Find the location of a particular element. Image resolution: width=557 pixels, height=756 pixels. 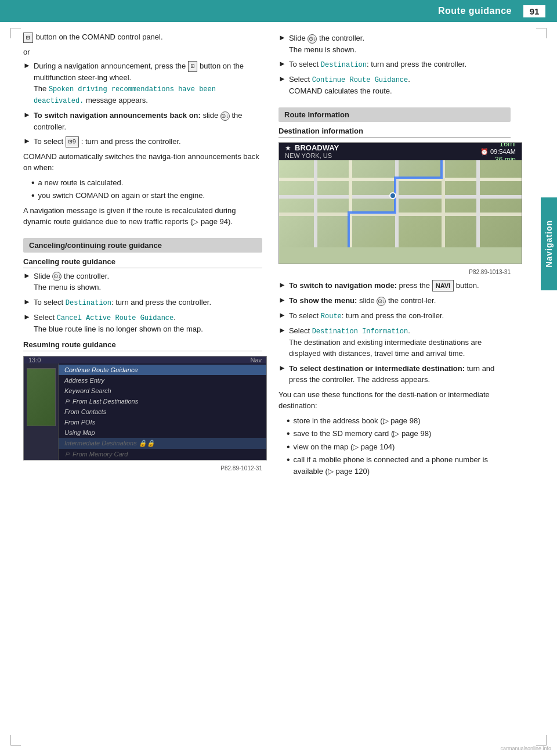

right-bullet-list: • store in the address book (▷ page 98) … is located at coordinates (399, 446).